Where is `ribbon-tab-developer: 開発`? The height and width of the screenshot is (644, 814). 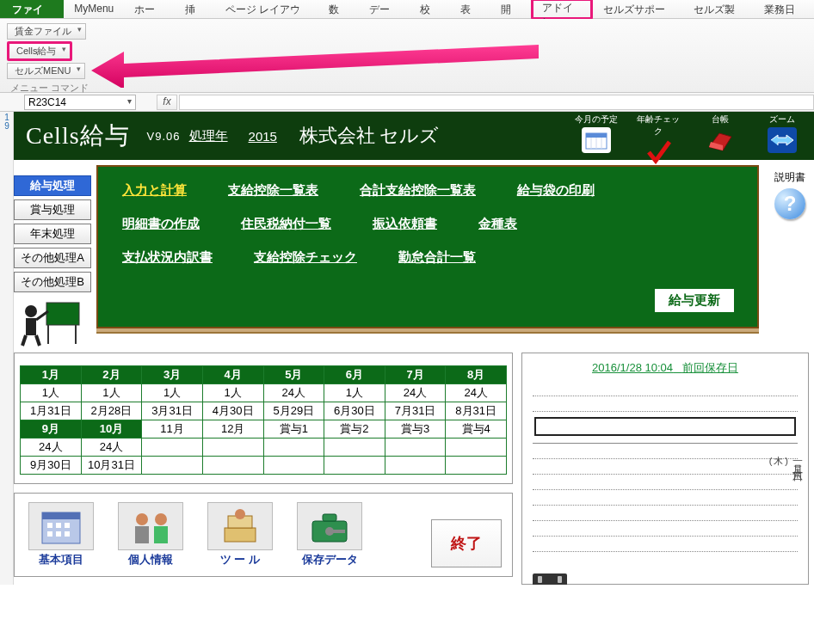
ribbon-tab-developer: 開発 is located at coordinates (511, 9).